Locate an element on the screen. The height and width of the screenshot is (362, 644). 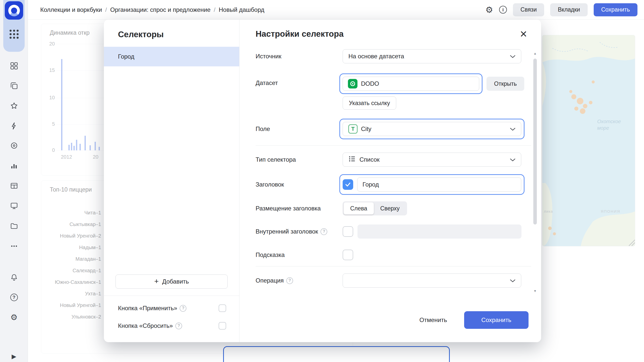
inner-title-input is located at coordinates (439, 232).